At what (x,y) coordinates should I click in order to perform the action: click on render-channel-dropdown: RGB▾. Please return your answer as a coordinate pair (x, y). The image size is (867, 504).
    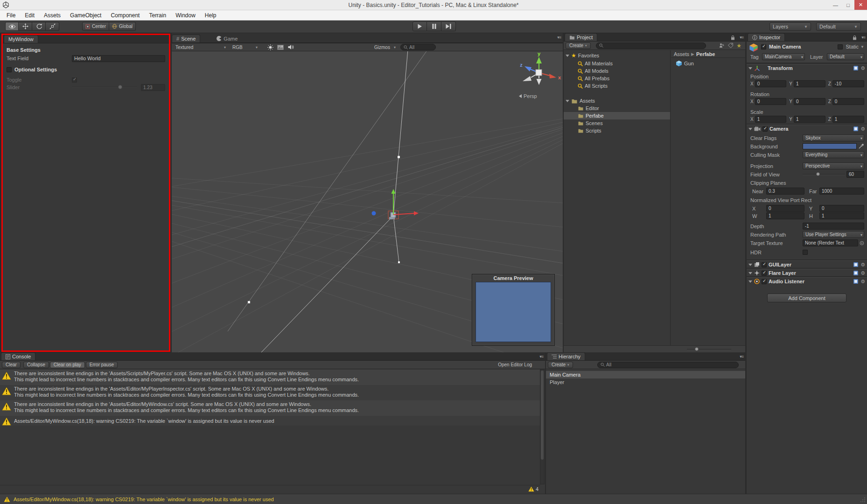
    Looking at the image, I should click on (245, 47).